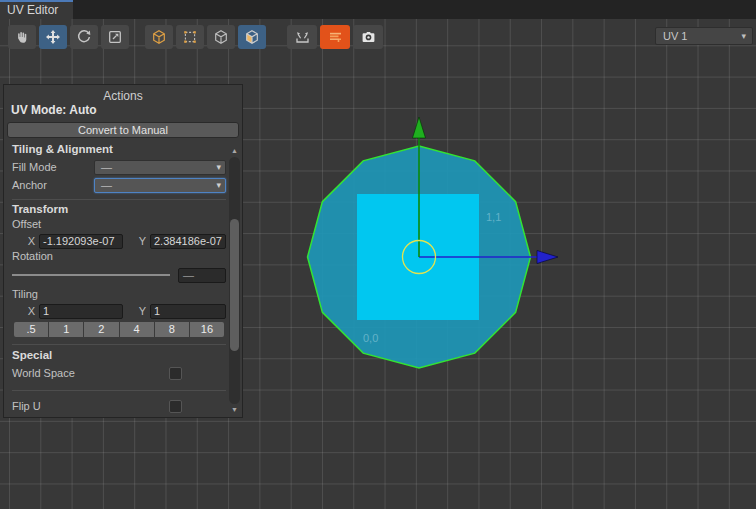  What do you see at coordinates (159, 37) in the screenshot?
I see `vertex-selection-button` at bounding box center [159, 37].